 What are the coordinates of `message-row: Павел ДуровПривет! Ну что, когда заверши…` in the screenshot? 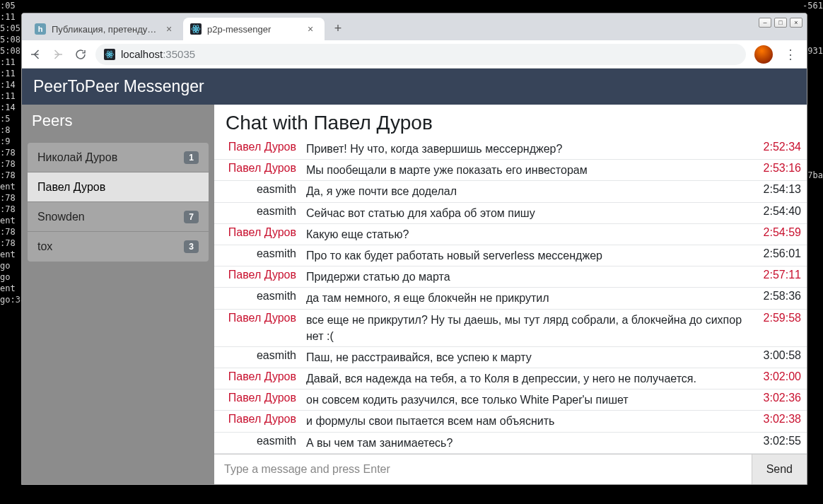 It's located at (510, 148).